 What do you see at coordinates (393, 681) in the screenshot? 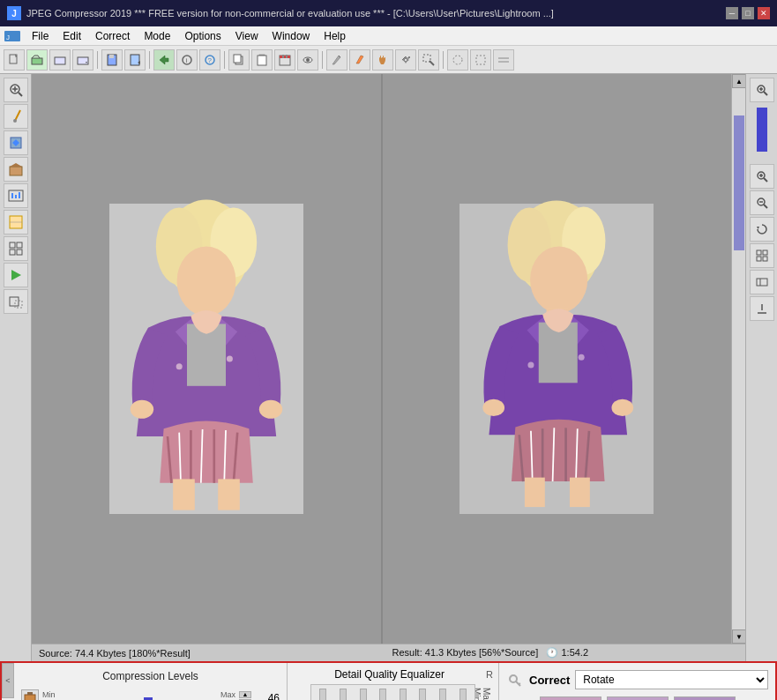
I see `equalizer-section: Detail Quality Equalizer R Max Min ◀ ▶` at bounding box center [393, 681].